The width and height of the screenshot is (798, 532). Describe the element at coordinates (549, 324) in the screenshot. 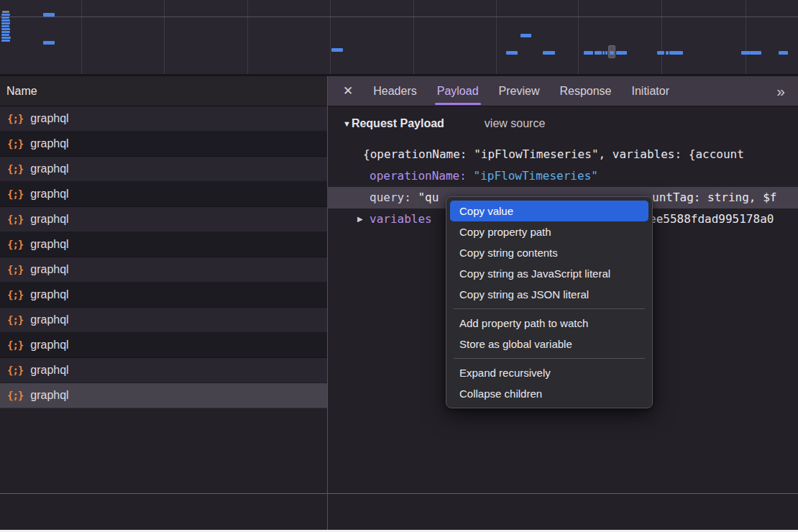

I see `menu-item-add-property-path-to-watch: Add property path to watch` at that location.